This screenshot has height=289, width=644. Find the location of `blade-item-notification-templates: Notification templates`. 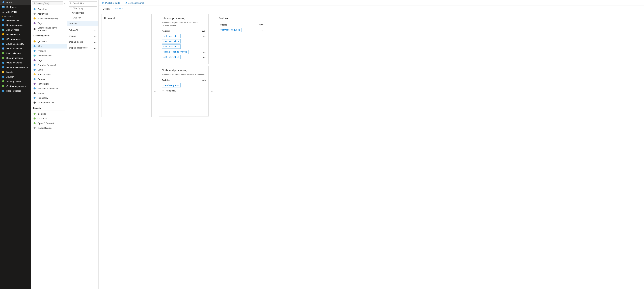

blade-item-notification-templates: Notification templates is located at coordinates (49, 89).